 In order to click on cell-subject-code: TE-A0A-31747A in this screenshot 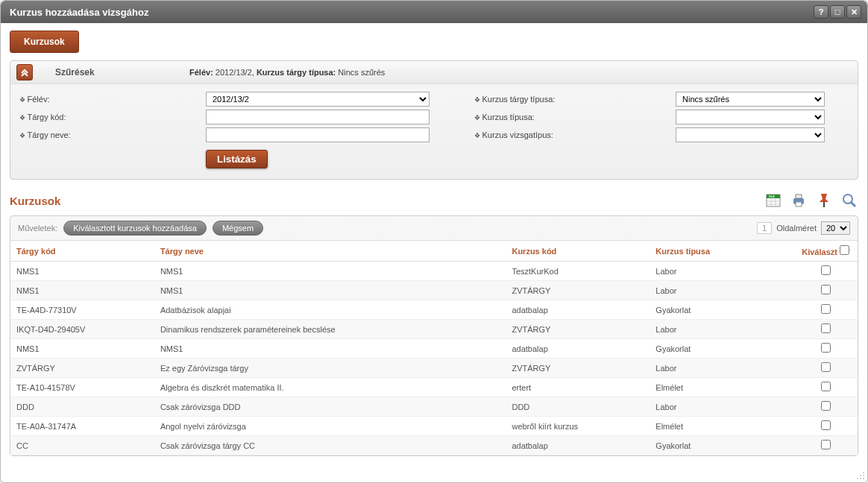, I will do `click(82, 426)`.